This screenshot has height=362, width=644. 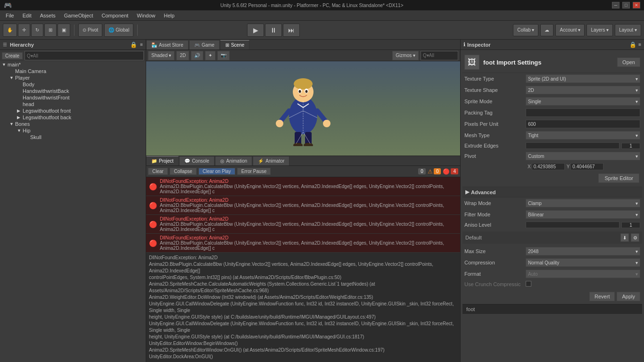 What do you see at coordinates (24, 30) in the screenshot?
I see `move-tool-button: ✛` at bounding box center [24, 30].